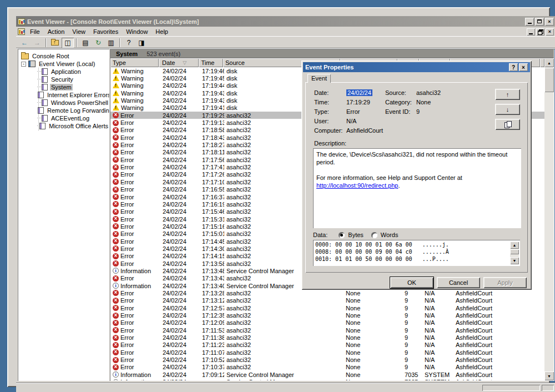 This screenshot has height=392, width=555. Describe the element at coordinates (342, 235) in the screenshot. I see `bytes-radio` at that location.